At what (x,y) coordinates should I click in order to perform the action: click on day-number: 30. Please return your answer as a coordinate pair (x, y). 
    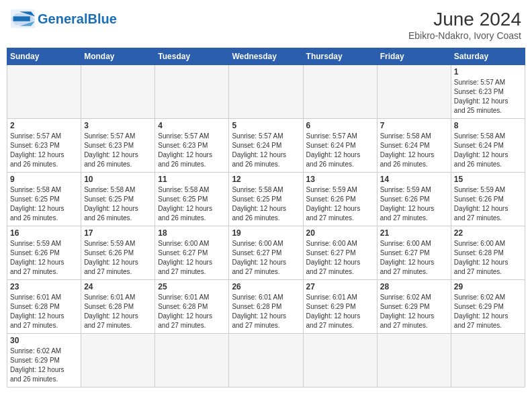
    Looking at the image, I should click on (44, 340).